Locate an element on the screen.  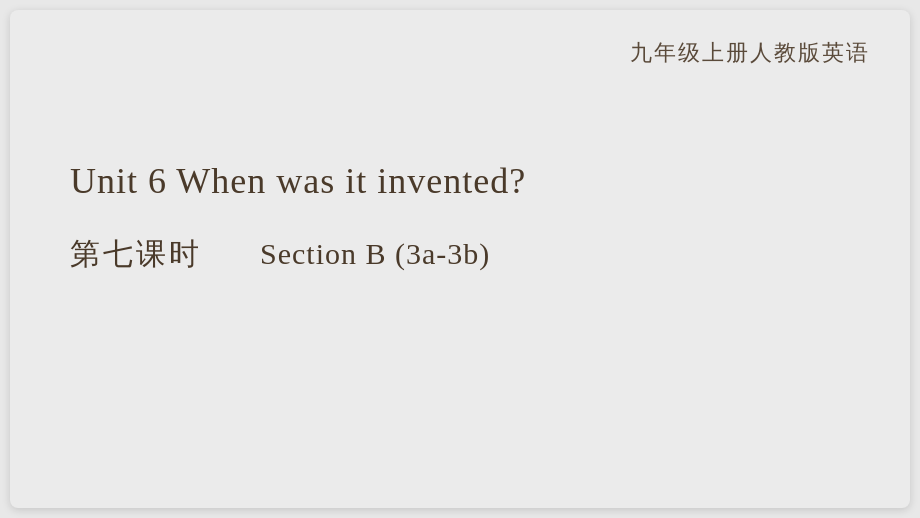
section-spacer is located at coordinates (232, 254).